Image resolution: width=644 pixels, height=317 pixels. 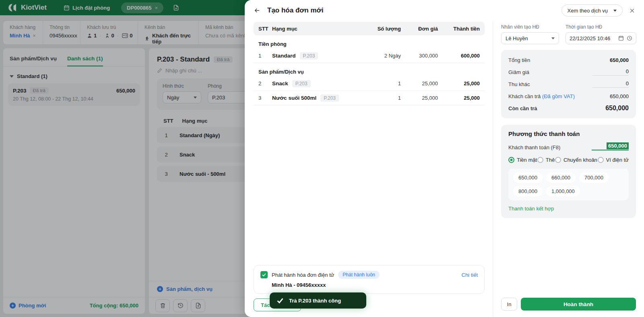 I want to click on summary-due-row: Khách cần trả (Đã gồm VAT) 650,000, so click(x=568, y=96).